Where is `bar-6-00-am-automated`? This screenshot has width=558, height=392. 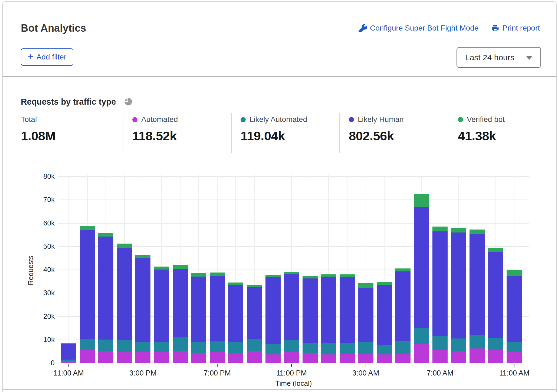
bar-6-00-am-automated is located at coordinates (421, 353).